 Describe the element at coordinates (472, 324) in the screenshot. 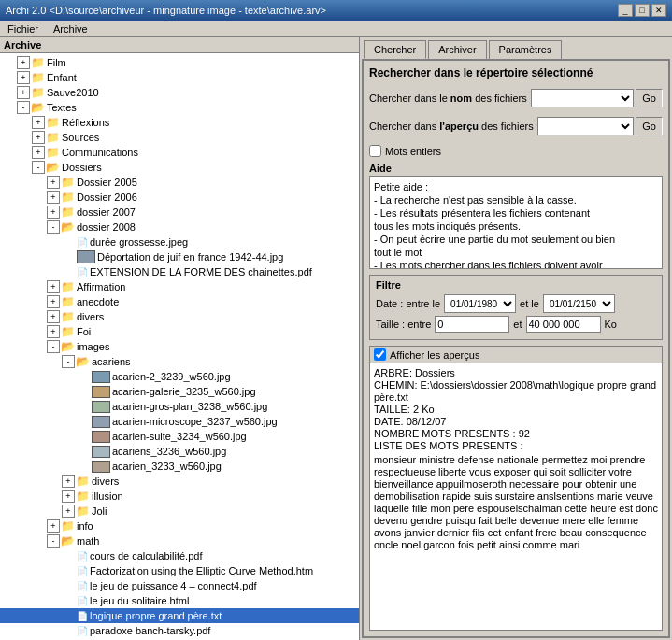

I see `size-from-input` at that location.